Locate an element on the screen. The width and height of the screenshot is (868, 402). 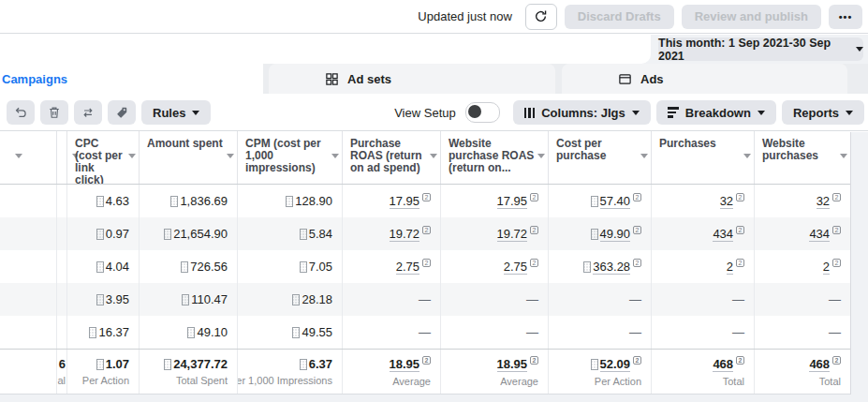
metric-link: 49.90 is located at coordinates (616, 234).